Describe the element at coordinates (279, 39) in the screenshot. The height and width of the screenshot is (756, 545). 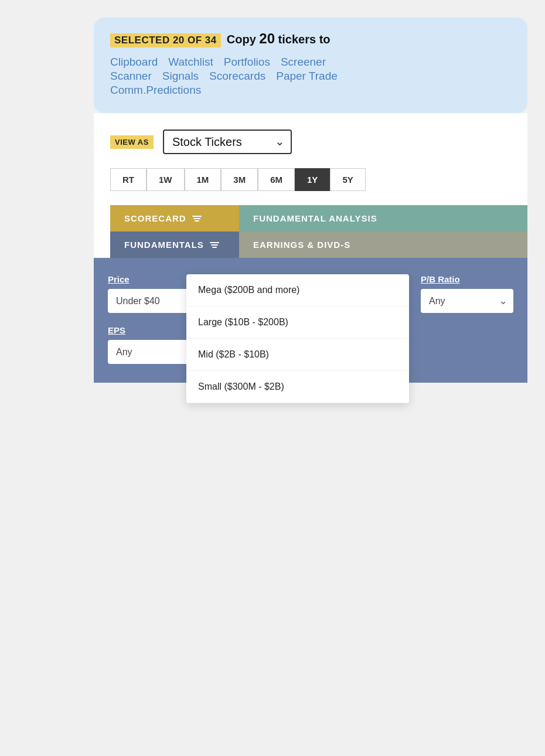
I see `copy-text: Copy 20 tickers to` at that location.